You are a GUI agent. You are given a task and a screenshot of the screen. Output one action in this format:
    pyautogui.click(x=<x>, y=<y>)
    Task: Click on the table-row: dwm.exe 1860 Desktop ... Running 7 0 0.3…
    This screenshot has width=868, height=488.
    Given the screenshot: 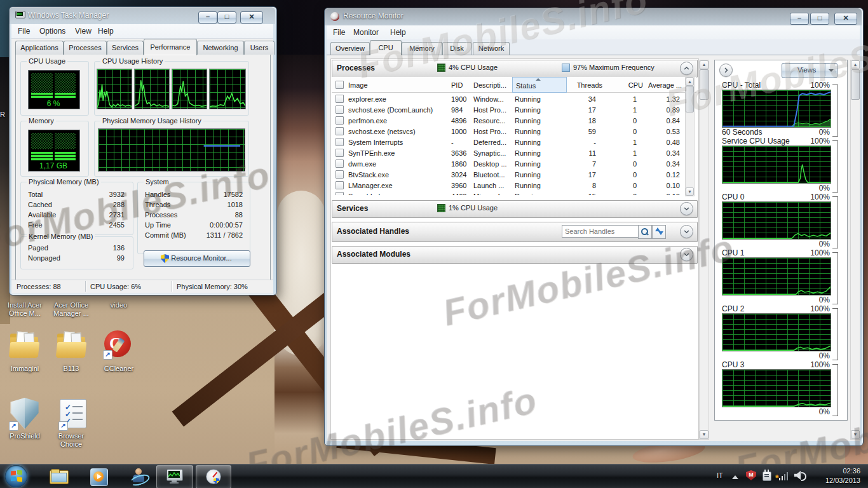 What is the action you would take?
    pyautogui.click(x=508, y=164)
    